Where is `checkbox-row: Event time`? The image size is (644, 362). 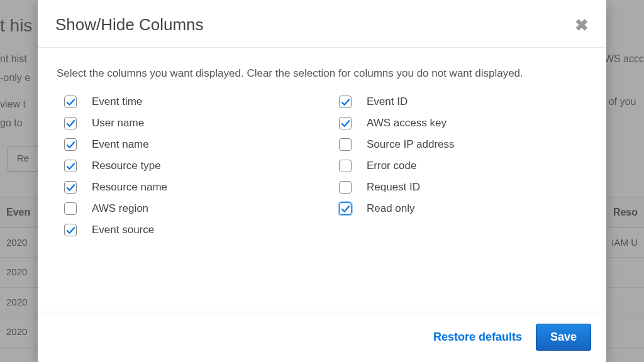 checkbox-row: Event time is located at coordinates (185, 102).